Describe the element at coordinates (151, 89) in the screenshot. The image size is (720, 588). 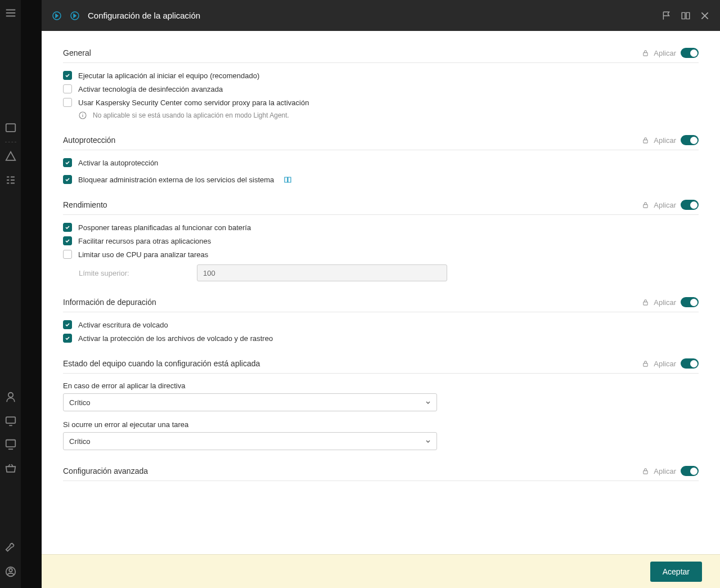
I see `checkbox-disinfection-label: Activar tecnología de desinfección avanz…` at that location.